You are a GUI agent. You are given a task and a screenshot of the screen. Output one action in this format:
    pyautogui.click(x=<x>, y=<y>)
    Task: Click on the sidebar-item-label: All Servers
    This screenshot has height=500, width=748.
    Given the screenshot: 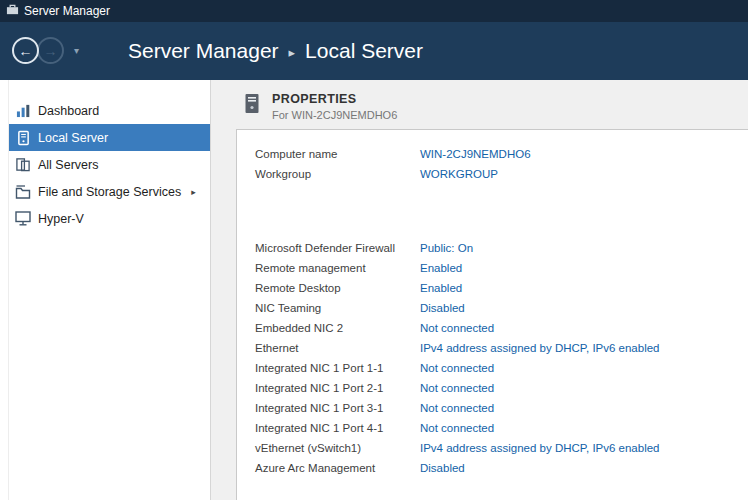 What is the action you would take?
    pyautogui.click(x=68, y=165)
    